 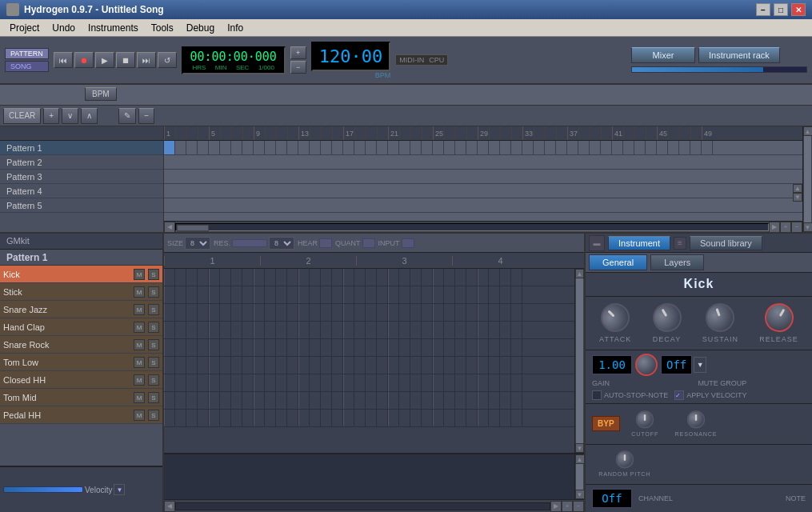 What do you see at coordinates (720, 318) in the screenshot?
I see `sustain-knob` at bounding box center [720, 318].